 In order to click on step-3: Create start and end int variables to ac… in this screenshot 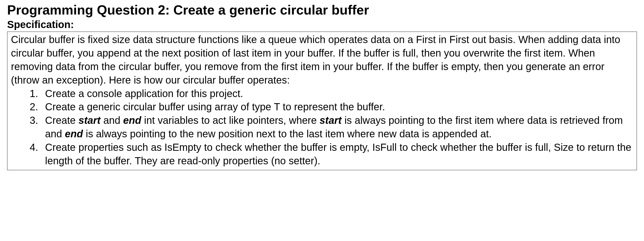, I will do `click(337, 127)`.